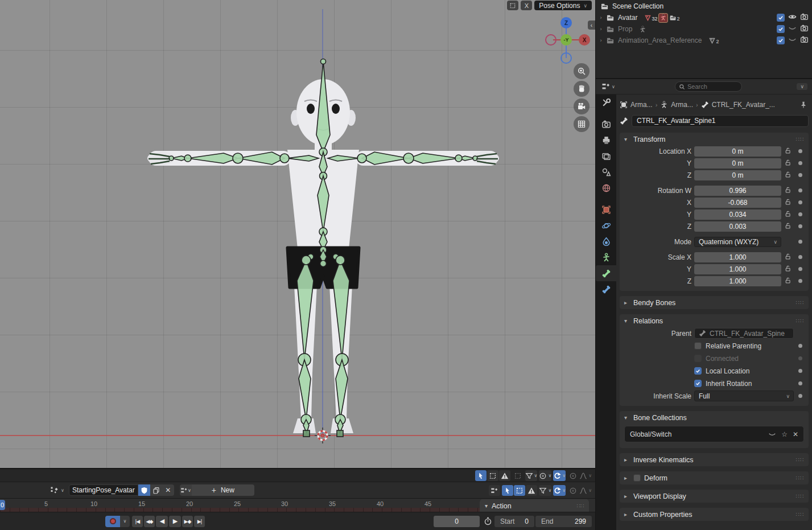  I want to click on rotation-w-field: 0.996, so click(737, 191).